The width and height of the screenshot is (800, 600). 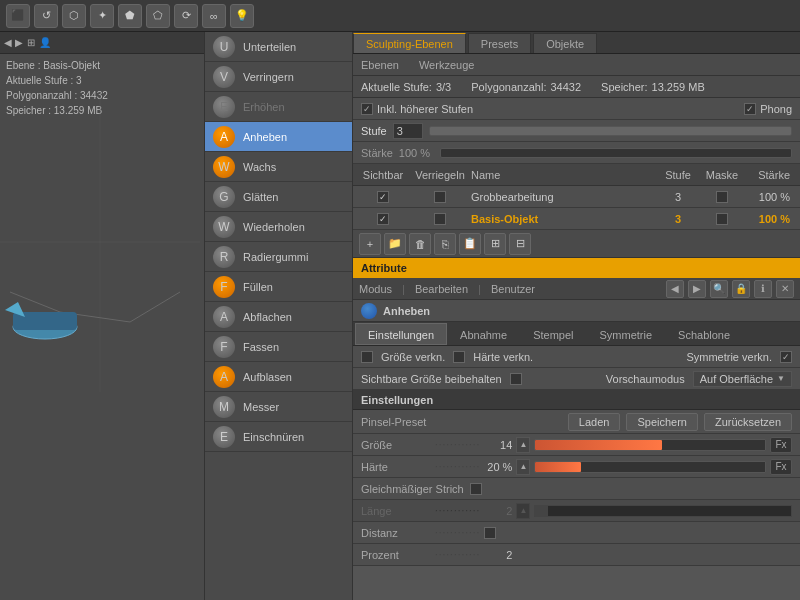 I want to click on grosse-fx-button: Fx, so click(x=781, y=445).